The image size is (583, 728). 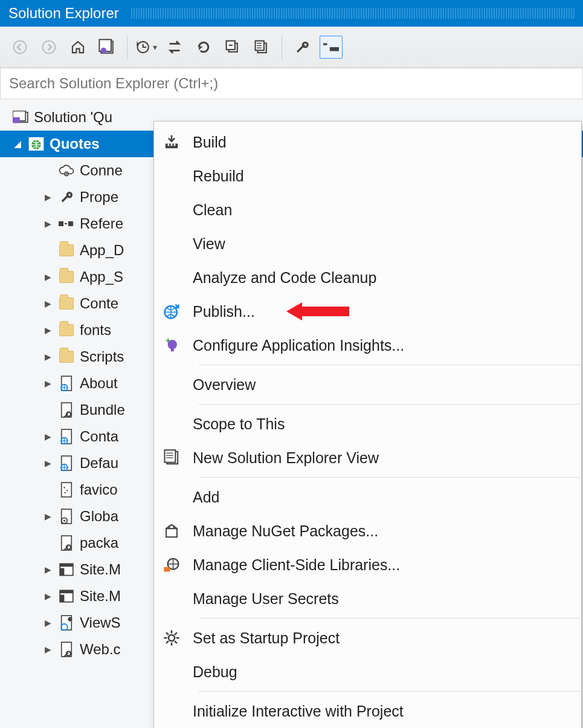 I want to click on context-menu-label: New Solution Explorer View, so click(x=286, y=458).